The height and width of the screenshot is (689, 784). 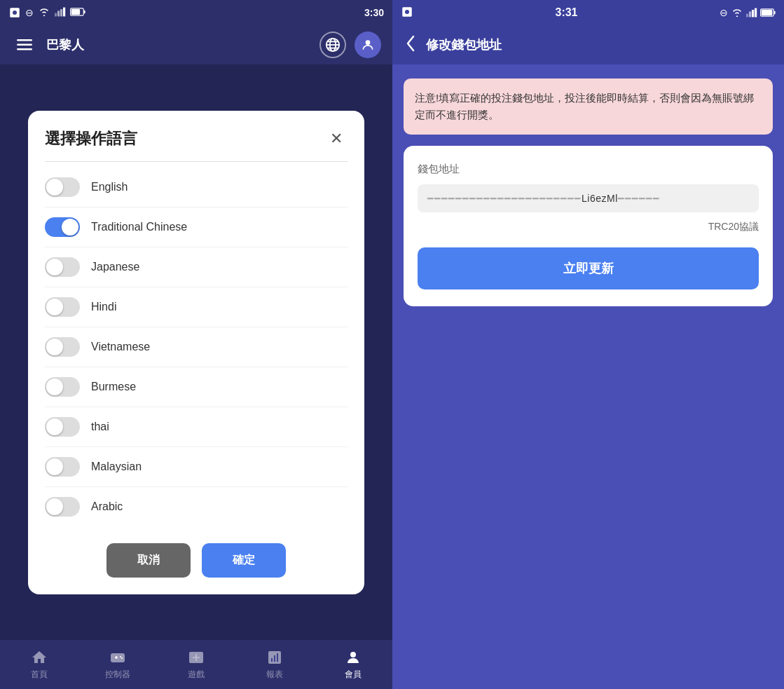 What do you see at coordinates (118, 674) in the screenshot?
I see `nav-label-controller: 控制器` at bounding box center [118, 674].